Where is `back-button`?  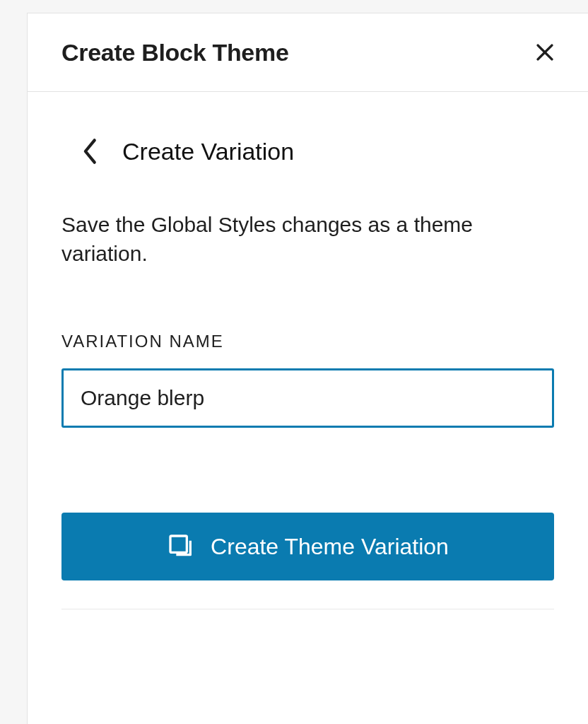
back-button is located at coordinates (90, 151).